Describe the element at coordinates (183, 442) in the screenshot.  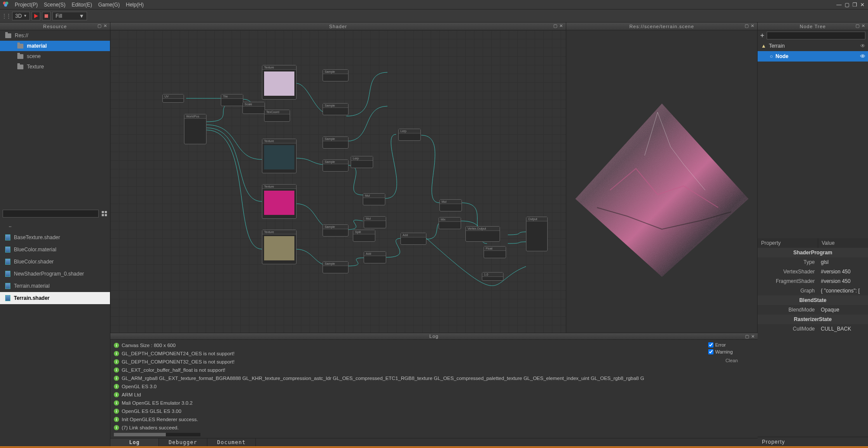
I see `tab-debugger: Debugger` at that location.